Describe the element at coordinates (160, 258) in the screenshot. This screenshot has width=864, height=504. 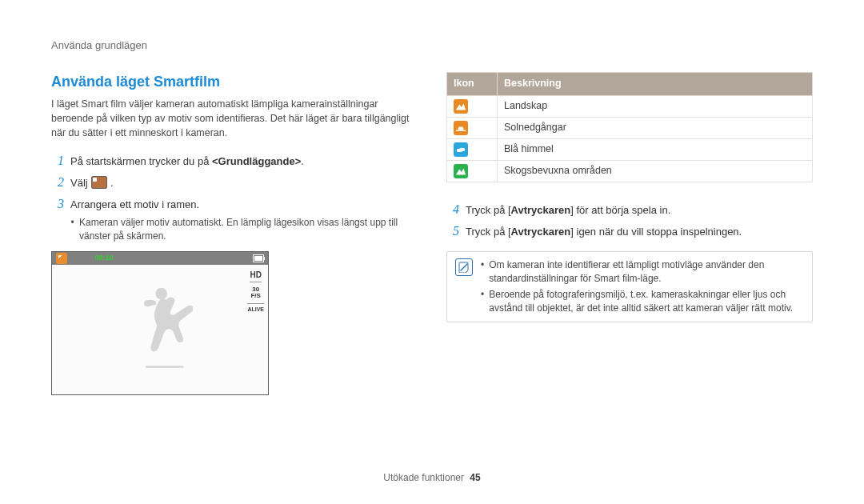
I see `viewfinder-top-bar: 00:10` at that location.